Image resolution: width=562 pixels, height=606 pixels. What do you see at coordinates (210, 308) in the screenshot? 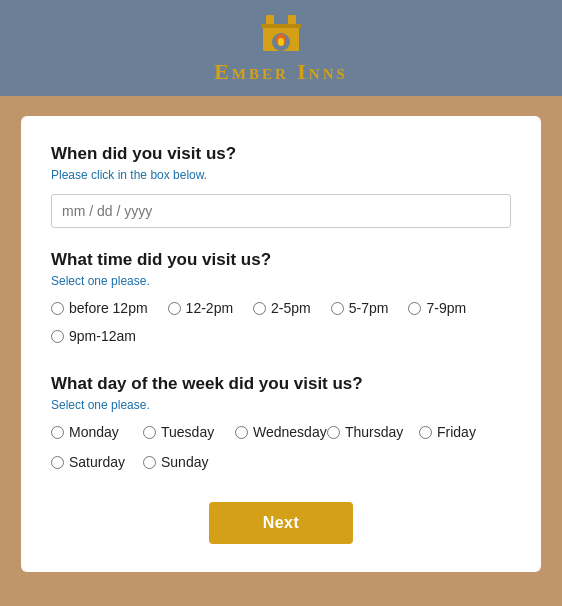
I see `time-label-12-2pm: 12-2pm` at bounding box center [210, 308].